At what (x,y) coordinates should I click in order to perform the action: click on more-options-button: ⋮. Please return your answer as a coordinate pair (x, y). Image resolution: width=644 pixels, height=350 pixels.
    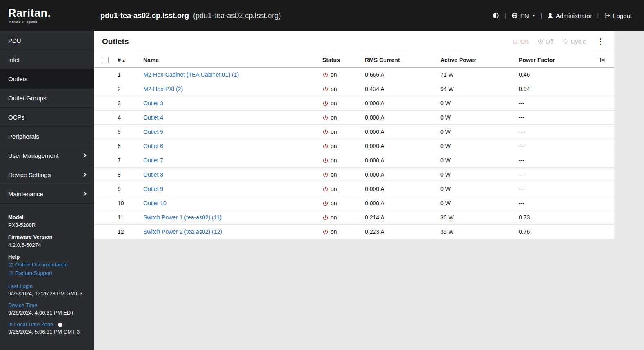
    Looking at the image, I should click on (601, 42).